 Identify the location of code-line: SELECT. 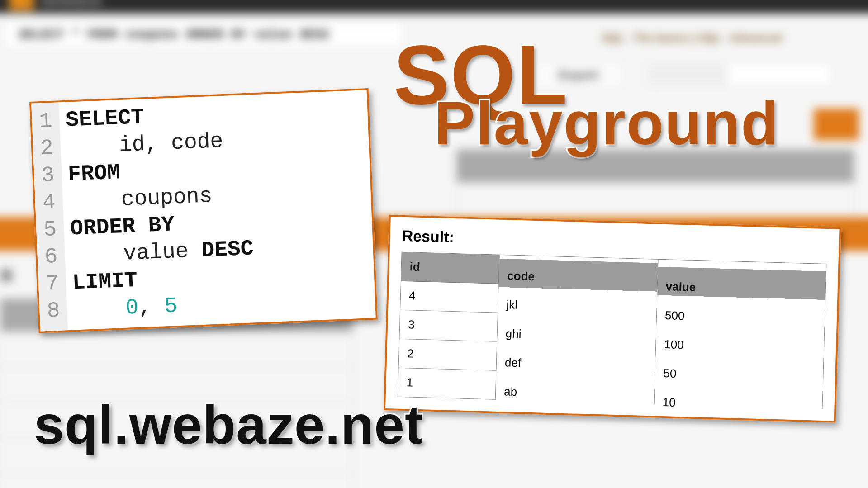
(105, 118).